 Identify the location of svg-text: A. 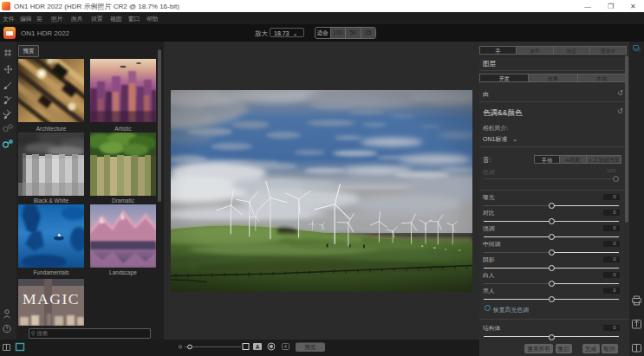
(258, 346).